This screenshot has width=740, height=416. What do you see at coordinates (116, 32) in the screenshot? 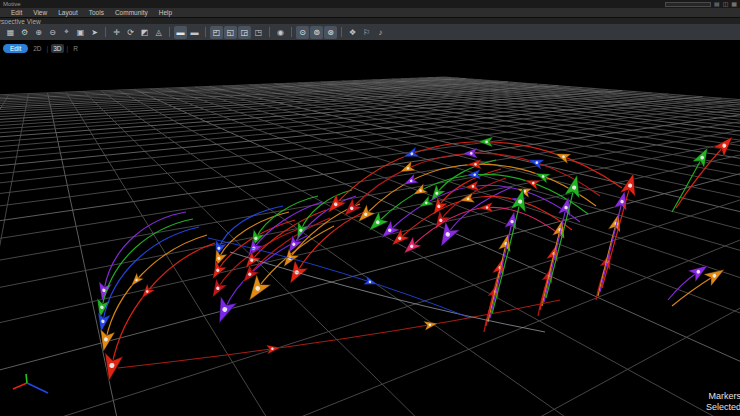
I see `select-tool-icon: ✛` at bounding box center [116, 32].